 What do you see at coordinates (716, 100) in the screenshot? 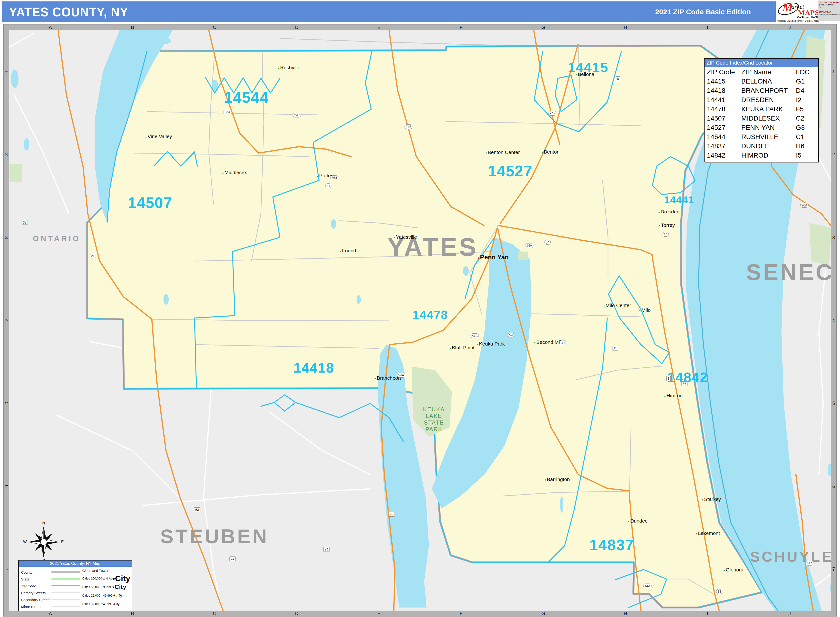
I see `zip-code-cell: 14441` at bounding box center [716, 100].